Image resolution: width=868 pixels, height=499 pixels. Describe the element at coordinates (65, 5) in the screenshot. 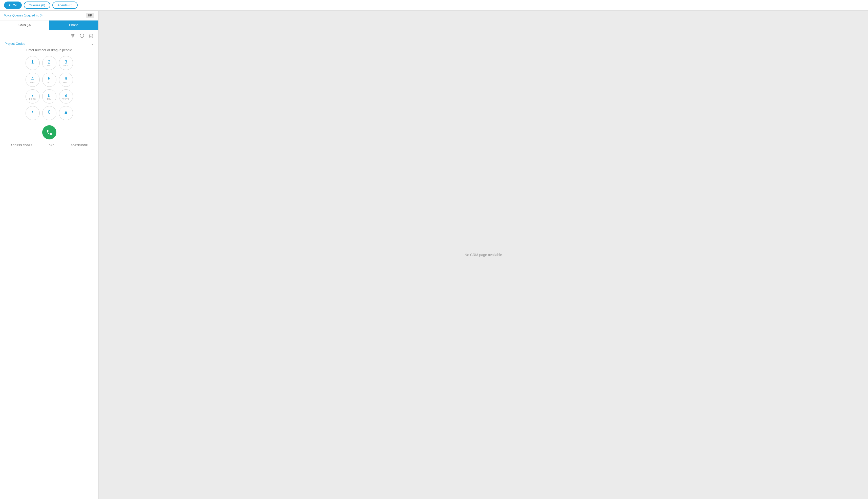

I see `tab-agents: Agents (0)` at that location.